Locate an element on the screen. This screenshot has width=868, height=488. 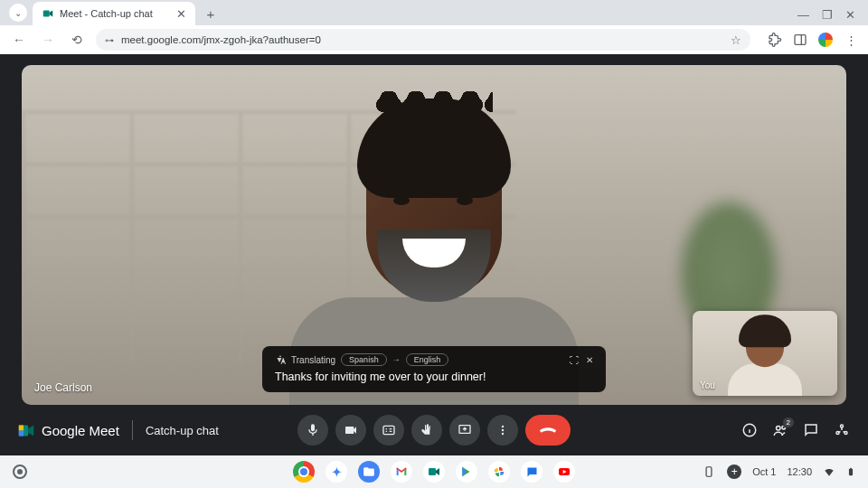
wifi-icon is located at coordinates (829, 472).